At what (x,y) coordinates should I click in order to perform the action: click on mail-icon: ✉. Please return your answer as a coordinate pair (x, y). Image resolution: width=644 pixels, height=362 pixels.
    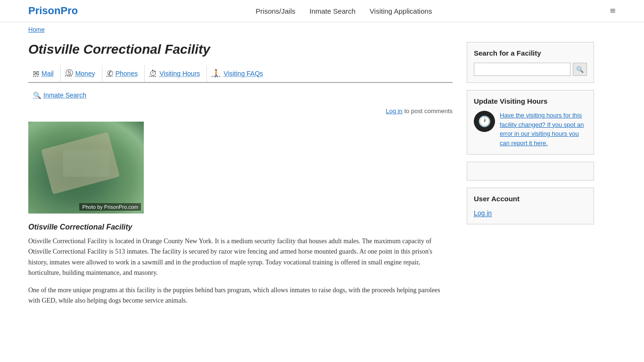
    Looking at the image, I should click on (36, 74).